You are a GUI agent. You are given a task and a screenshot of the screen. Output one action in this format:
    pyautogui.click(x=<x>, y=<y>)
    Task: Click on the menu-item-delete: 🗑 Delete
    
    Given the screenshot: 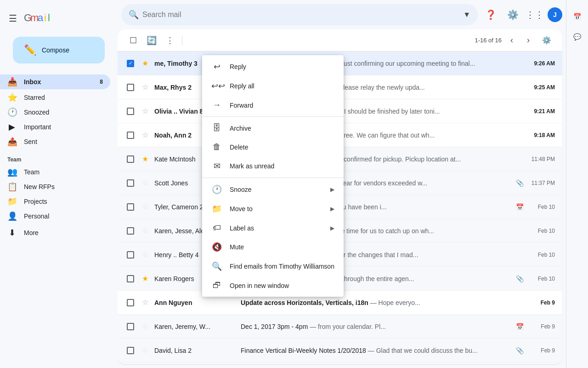 What is the action you would take?
    pyautogui.click(x=273, y=147)
    